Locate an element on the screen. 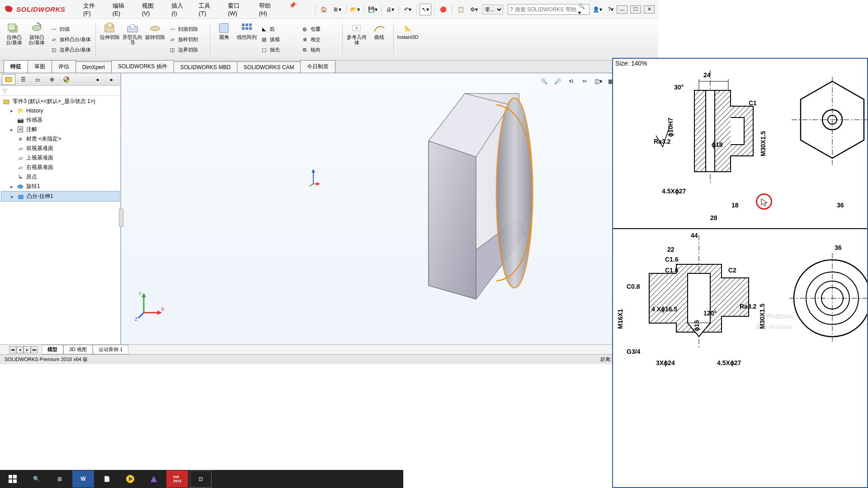  undo-icon: ↶▾ is located at coordinates (408, 9).